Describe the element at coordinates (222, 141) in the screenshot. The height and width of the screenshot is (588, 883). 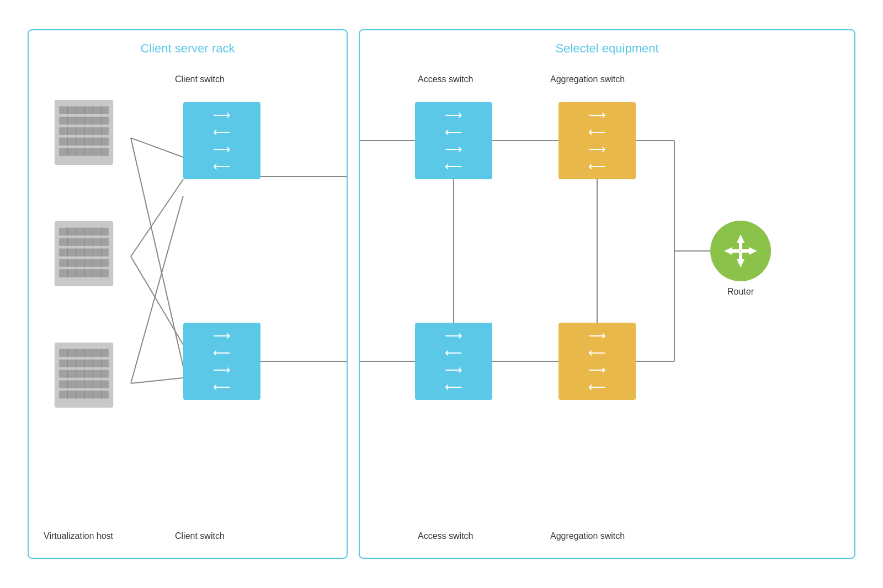
I see `client-switch-top-arrows: ⟶ ⟵ ⟶ ⟵` at that location.